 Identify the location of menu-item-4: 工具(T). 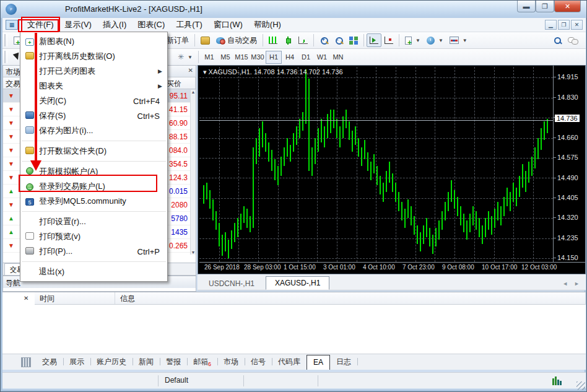
(189, 25).